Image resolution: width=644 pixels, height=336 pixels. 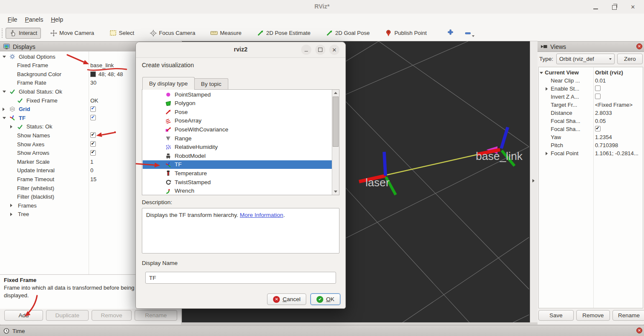 What do you see at coordinates (593, 316) in the screenshot?
I see `remove-views-button: Remove` at bounding box center [593, 316].